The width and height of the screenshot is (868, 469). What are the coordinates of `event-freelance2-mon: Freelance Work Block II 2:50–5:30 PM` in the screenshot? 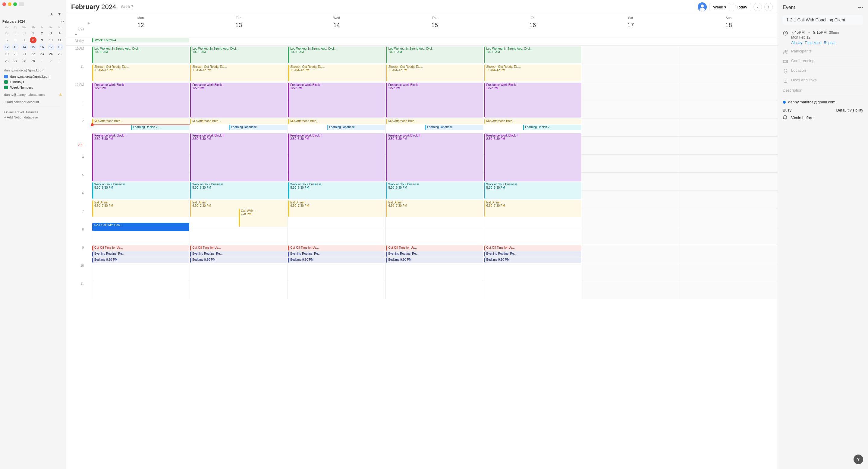 It's located at (141, 157).